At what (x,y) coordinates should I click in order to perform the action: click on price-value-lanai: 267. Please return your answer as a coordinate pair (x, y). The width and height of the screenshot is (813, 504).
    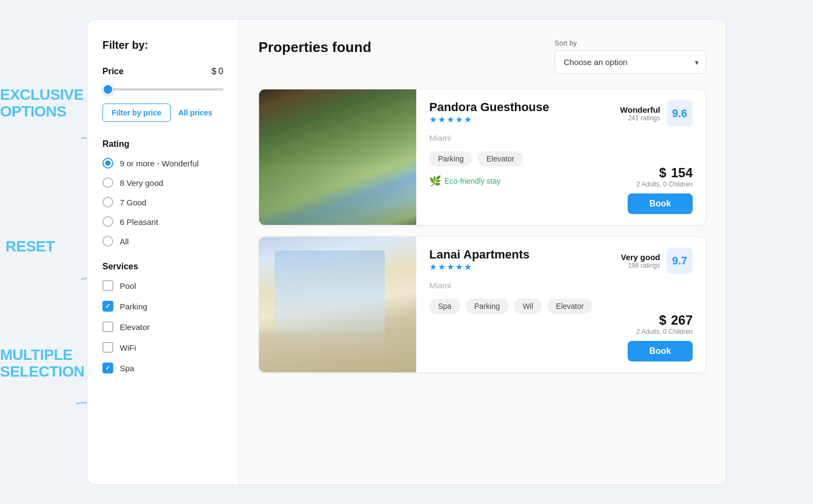
    Looking at the image, I should click on (682, 320).